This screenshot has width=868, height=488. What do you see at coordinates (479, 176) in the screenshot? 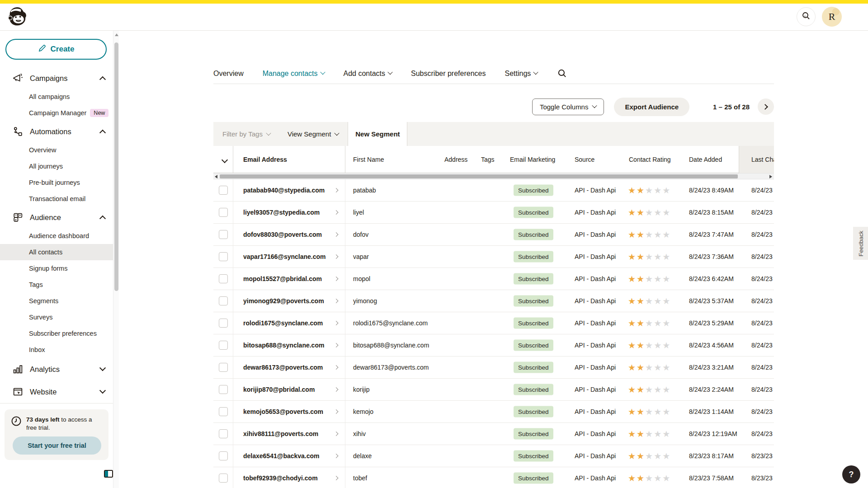
I see `horizontal-scrollbar-thumb` at bounding box center [479, 176].